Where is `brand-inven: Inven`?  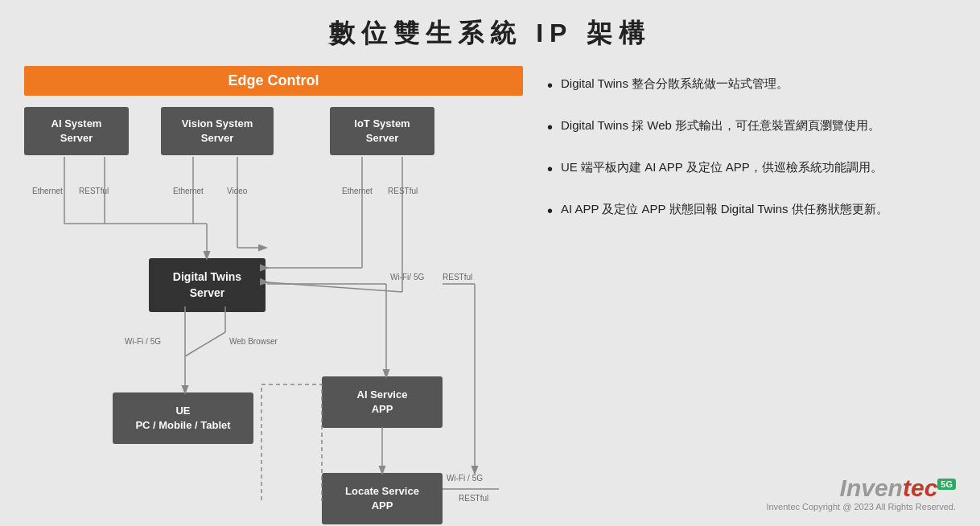
brand-inven: Inven is located at coordinates (871, 487).